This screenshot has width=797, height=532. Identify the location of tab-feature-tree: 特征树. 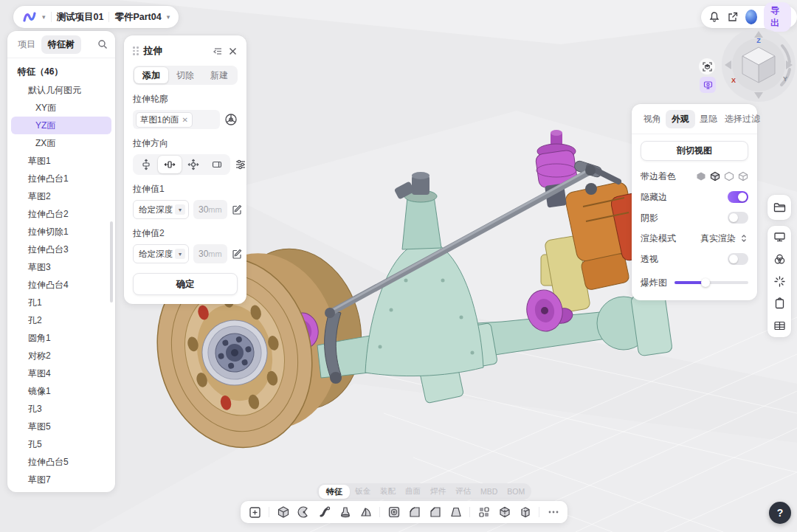
(61, 44).